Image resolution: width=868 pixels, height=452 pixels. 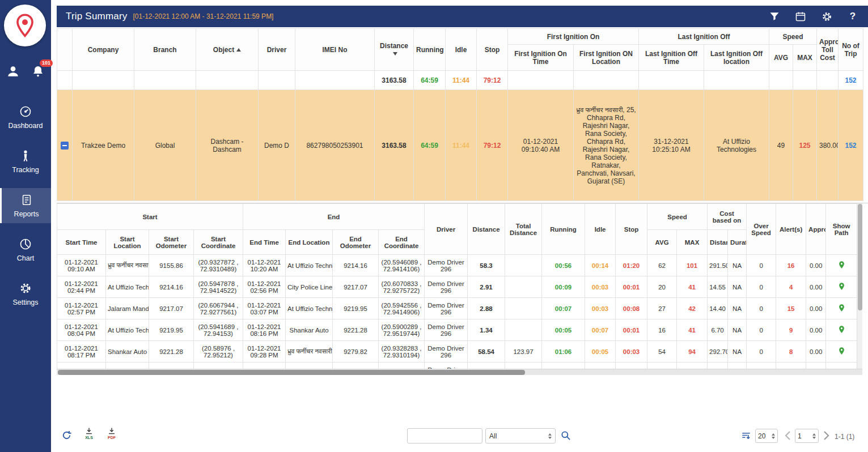 I want to click on approx-toll-cost-cell: 0.00, so click(x=816, y=352).